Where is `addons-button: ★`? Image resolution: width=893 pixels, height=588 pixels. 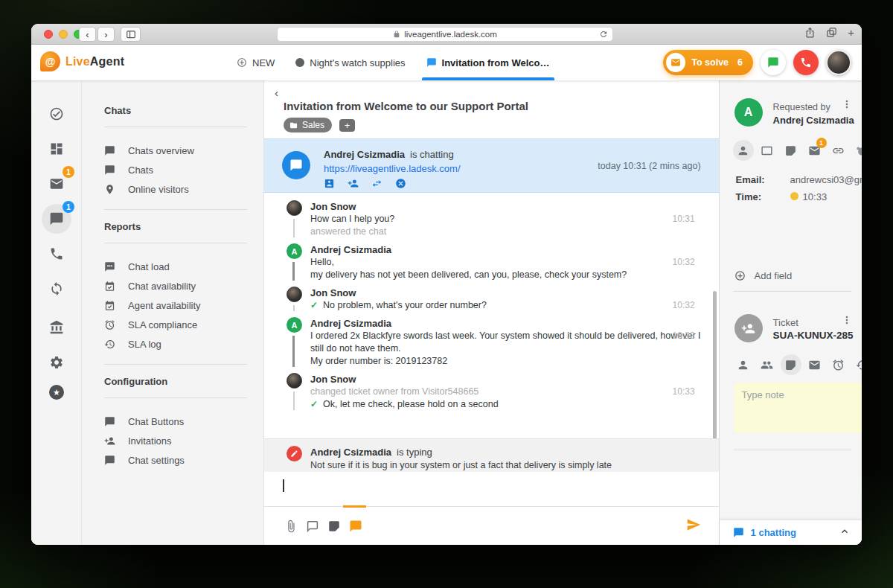 addons-button: ★ is located at coordinates (57, 392).